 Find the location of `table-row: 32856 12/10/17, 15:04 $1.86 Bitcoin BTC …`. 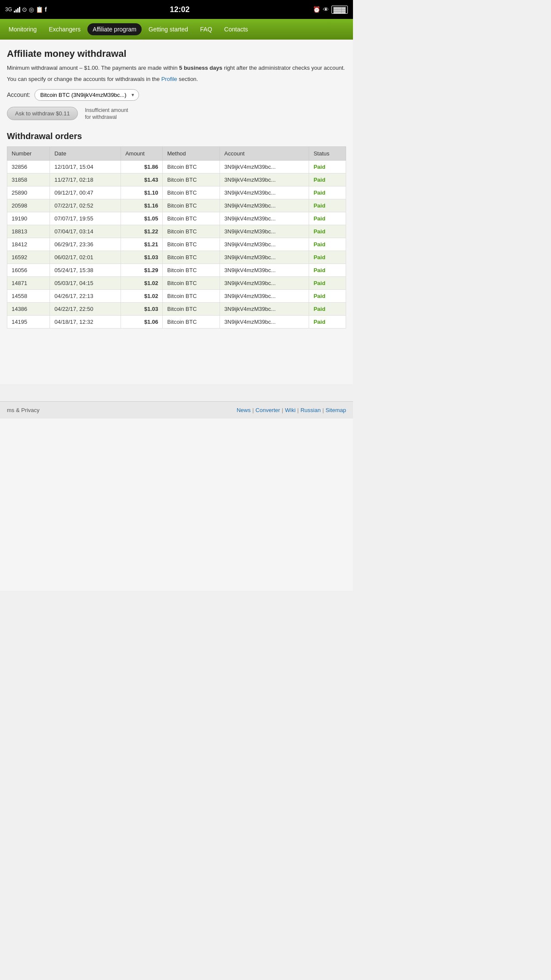

table-row: 32856 12/10/17, 15:04 $1.86 Bitcoin BTC … is located at coordinates (176, 167).